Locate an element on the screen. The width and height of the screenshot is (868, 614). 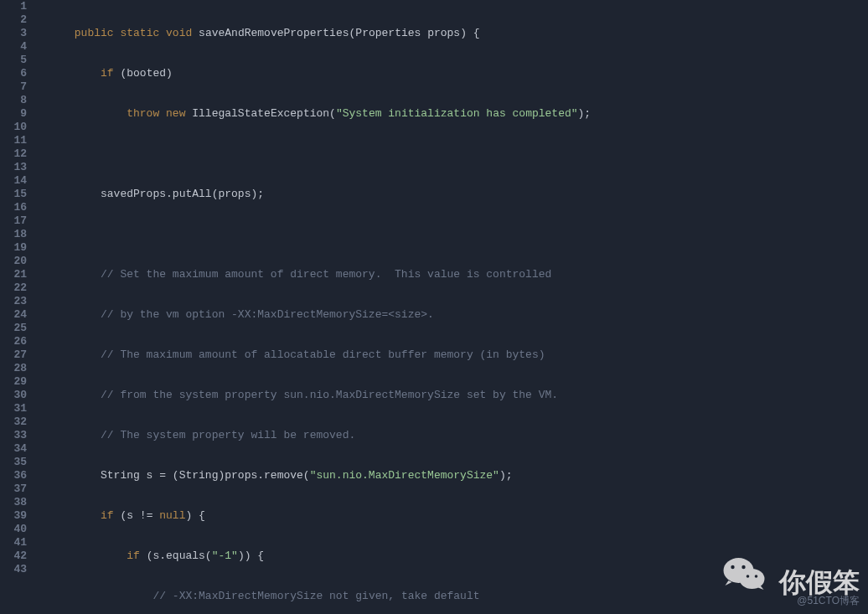
line-number: 39 is located at coordinates (13, 516).